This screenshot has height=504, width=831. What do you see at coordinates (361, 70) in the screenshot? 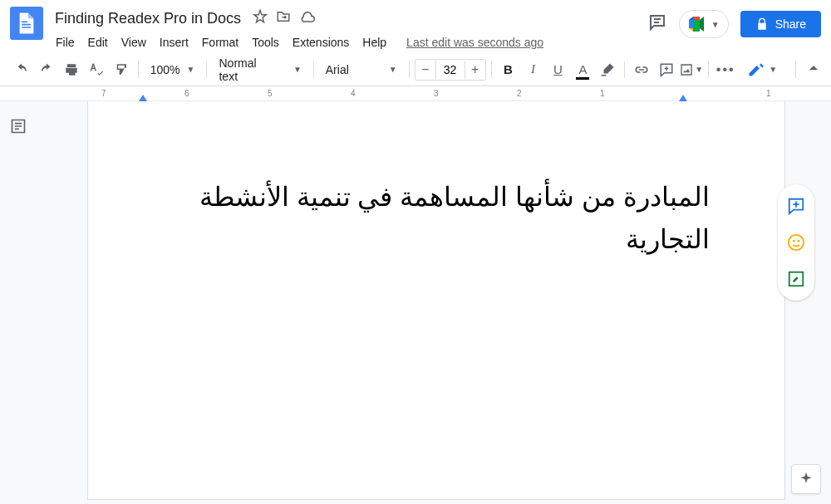
I see `font-family-select: Arial ▼` at bounding box center [361, 70].